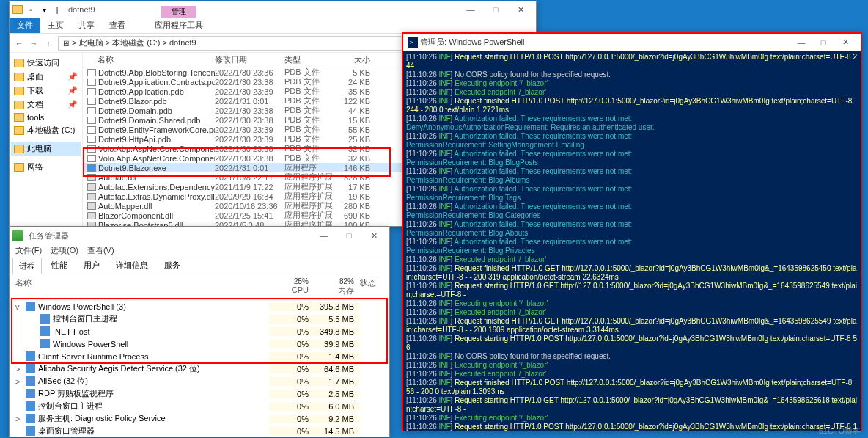  Describe the element at coordinates (19, 307) in the screenshot. I see `expand-icon: v` at that location.